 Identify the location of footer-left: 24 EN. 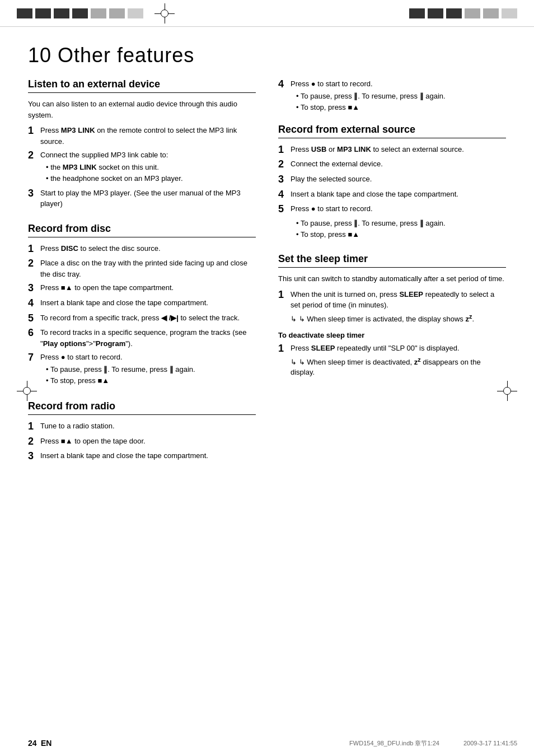
(40, 743).